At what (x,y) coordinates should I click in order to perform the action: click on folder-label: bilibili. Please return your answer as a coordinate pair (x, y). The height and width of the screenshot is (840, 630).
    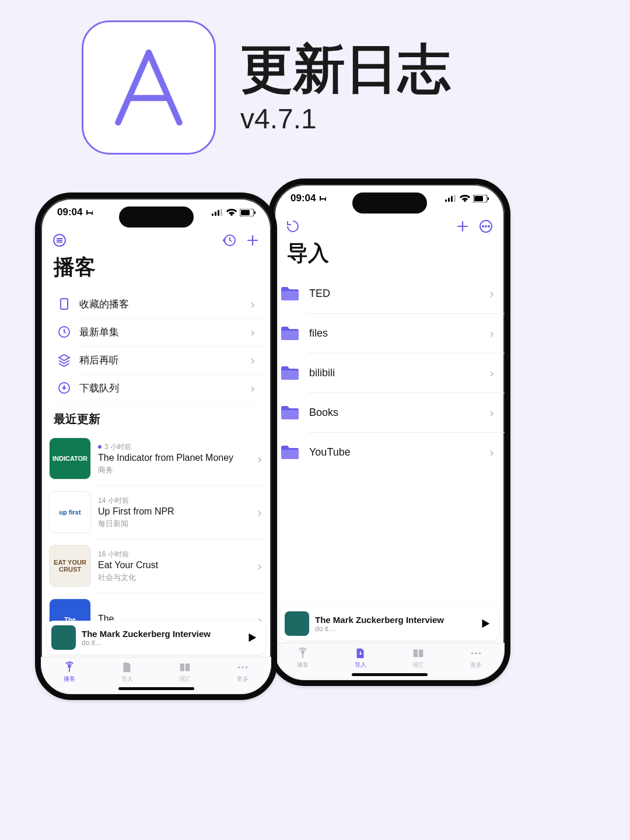
    Looking at the image, I should click on (394, 373).